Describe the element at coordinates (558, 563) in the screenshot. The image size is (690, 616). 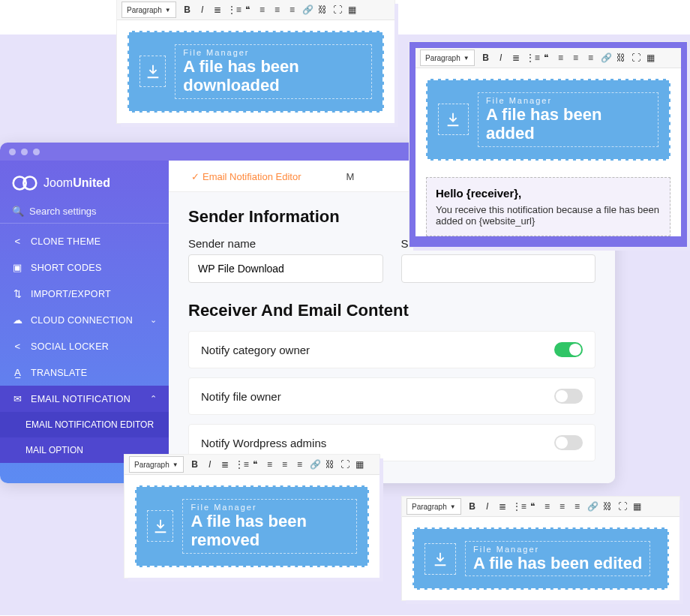
I see `notification-message: A file has been edited` at that location.